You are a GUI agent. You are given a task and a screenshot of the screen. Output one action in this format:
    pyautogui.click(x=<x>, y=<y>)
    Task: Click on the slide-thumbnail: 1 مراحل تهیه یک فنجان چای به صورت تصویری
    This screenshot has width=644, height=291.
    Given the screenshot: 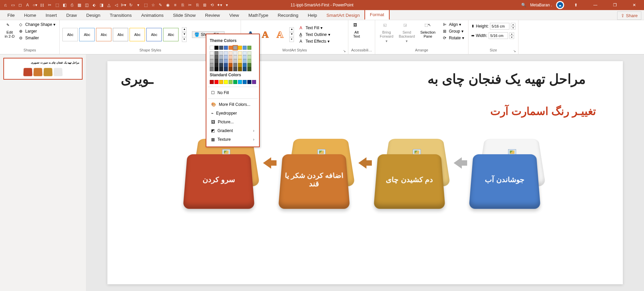 What is the action you would take?
    pyautogui.click(x=43, y=69)
    